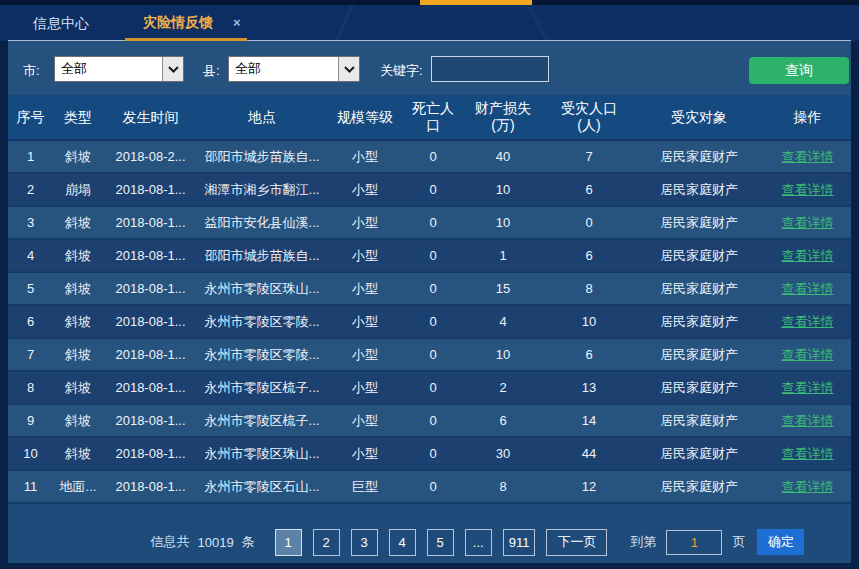  I want to click on tab-info-center: 信息中心, so click(61, 24).